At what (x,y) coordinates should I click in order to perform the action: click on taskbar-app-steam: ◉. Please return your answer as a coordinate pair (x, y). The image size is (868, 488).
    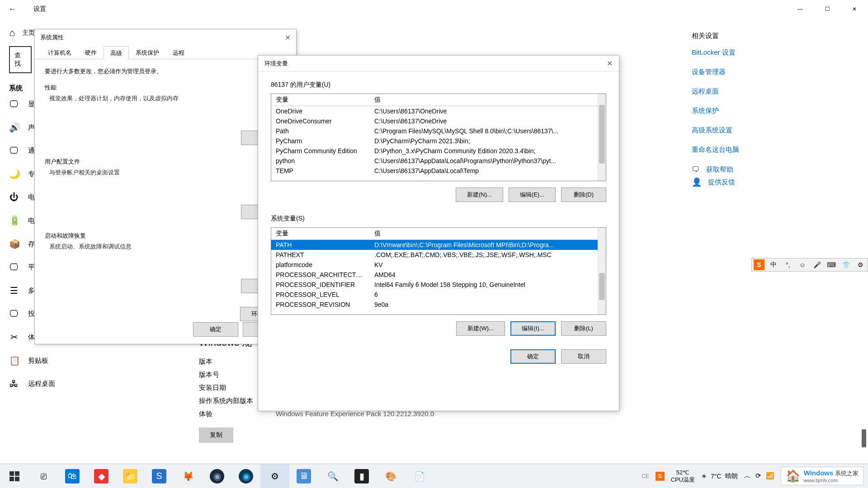
    Looking at the image, I should click on (217, 476).